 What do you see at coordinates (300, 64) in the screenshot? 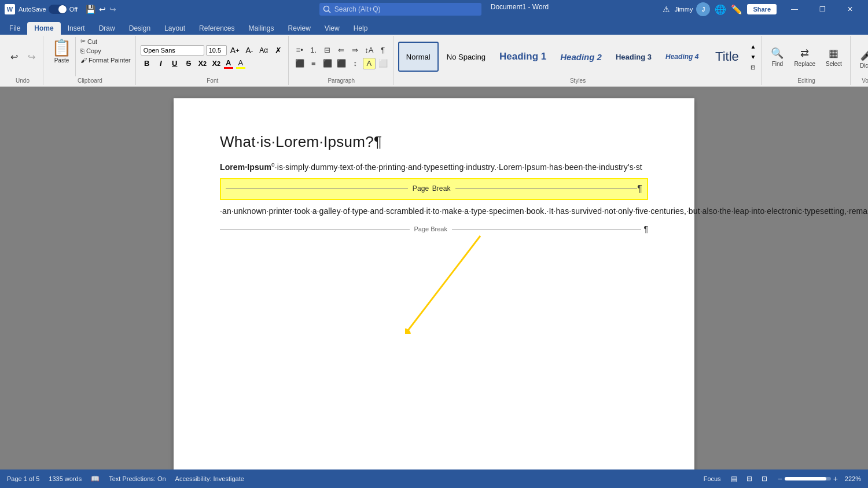
I see `align-left-button: ⬛` at bounding box center [300, 64].